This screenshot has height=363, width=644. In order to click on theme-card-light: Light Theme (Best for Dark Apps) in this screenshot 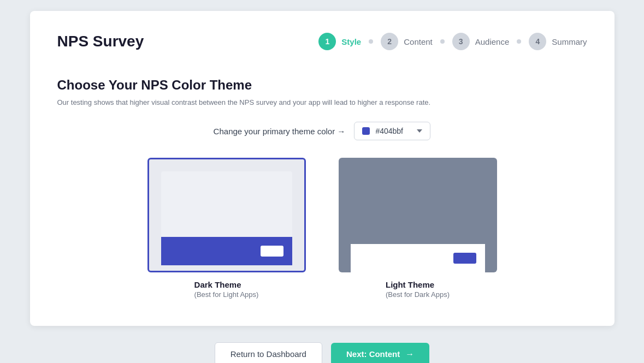, I will do `click(418, 228)`.